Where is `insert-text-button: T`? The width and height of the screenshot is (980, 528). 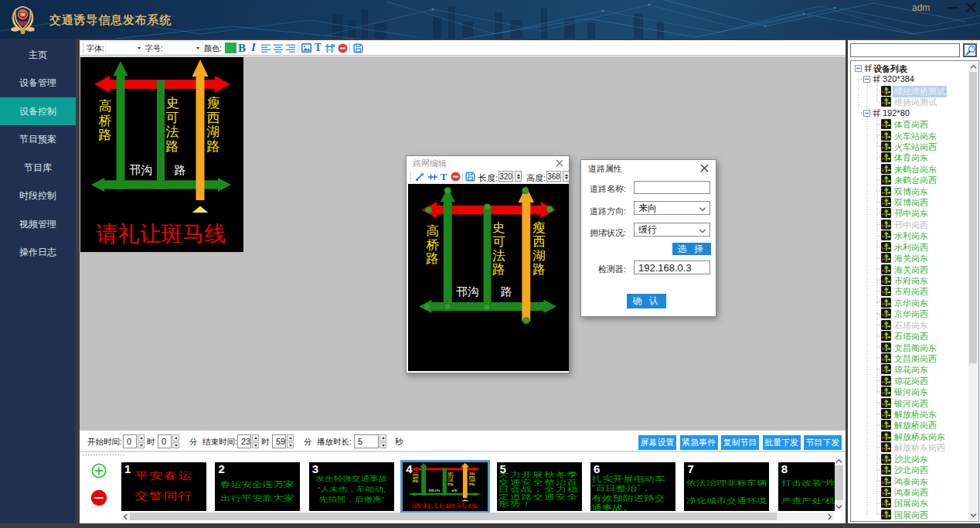
insert-text-button: T is located at coordinates (318, 48).